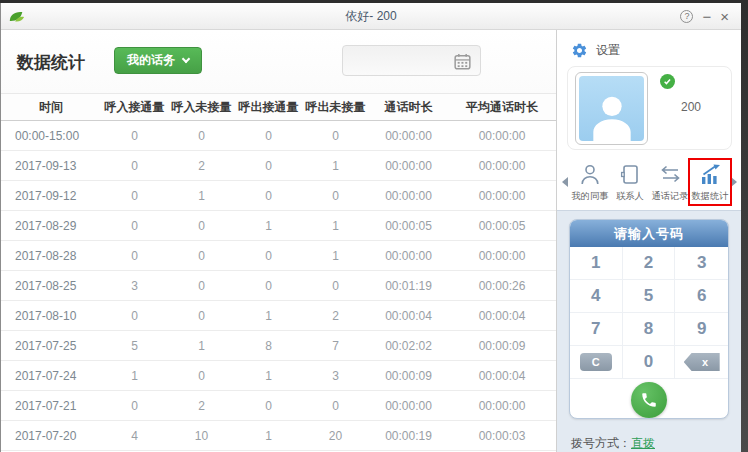 This screenshot has height=452, width=748. I want to click on table-row: 2017-08-10001200:00:0400:00:04, so click(278, 316).